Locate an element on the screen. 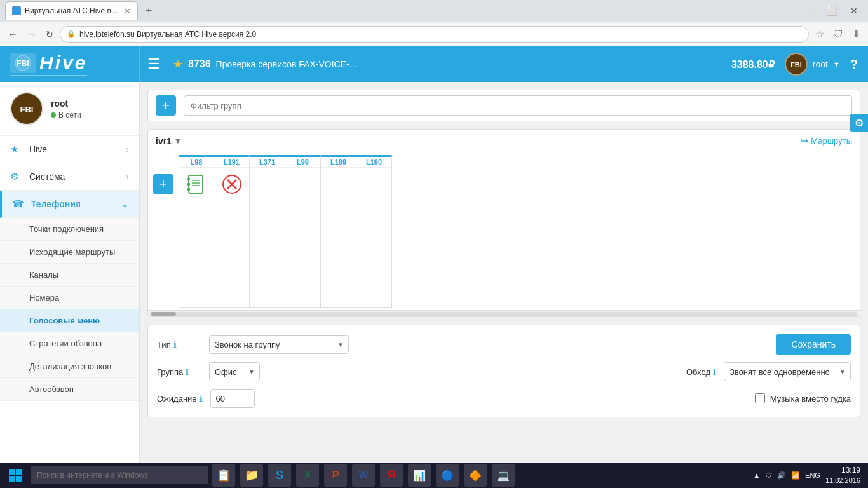 Image resolution: width=868 pixels, height=488 pixels. forward-btn: → is located at coordinates (32, 34).